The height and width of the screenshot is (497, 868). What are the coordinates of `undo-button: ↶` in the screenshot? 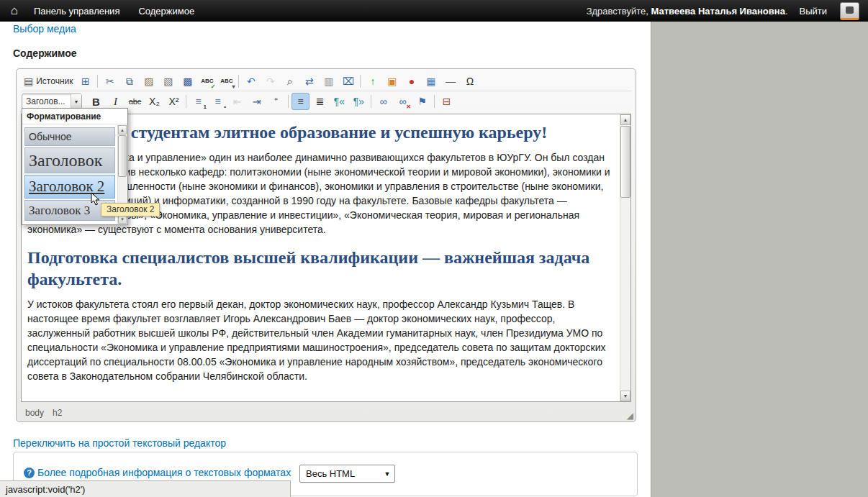 It's located at (250, 81).